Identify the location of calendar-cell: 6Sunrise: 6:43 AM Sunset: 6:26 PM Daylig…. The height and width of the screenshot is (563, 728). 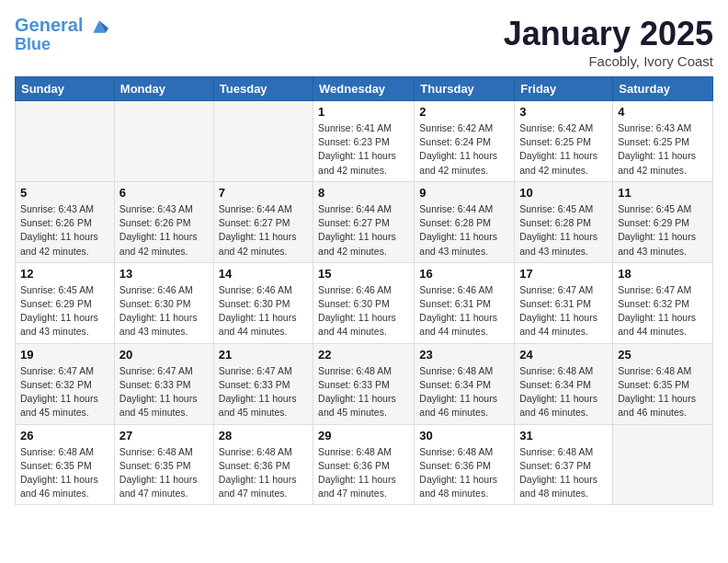
(164, 222).